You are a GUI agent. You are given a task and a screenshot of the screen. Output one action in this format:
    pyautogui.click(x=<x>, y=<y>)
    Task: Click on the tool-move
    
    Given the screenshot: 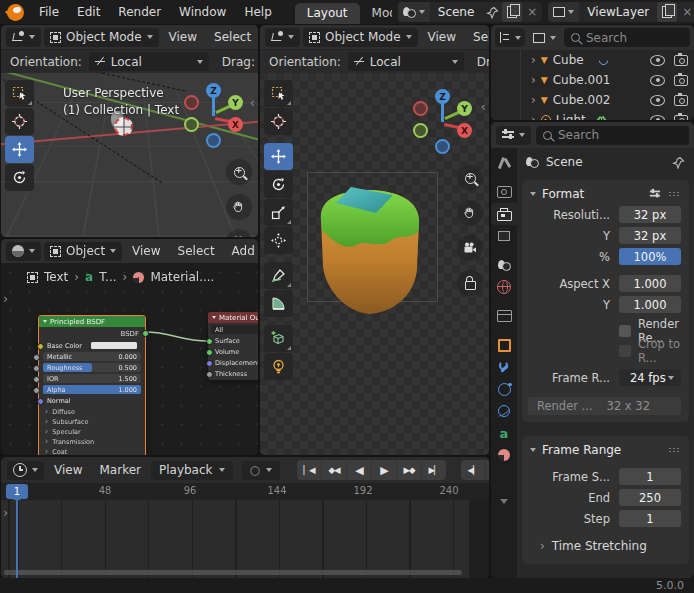 What is the action you would take?
    pyautogui.click(x=278, y=156)
    